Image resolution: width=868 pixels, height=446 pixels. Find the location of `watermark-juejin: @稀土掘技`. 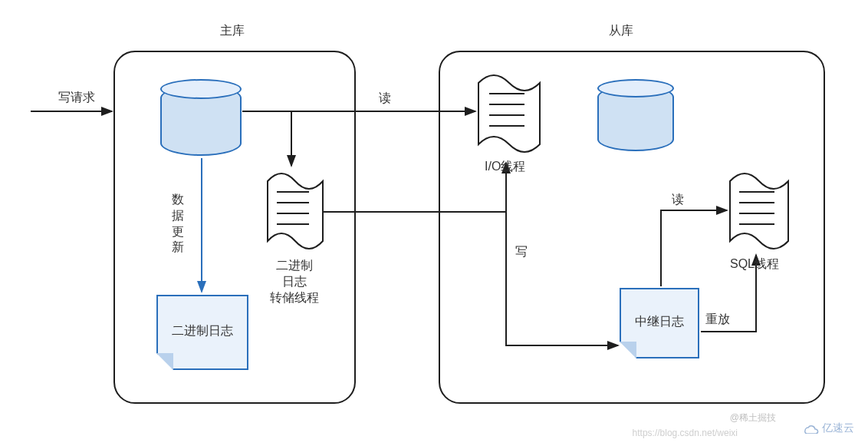

watermark-juejin: @稀土掘技 is located at coordinates (753, 418).